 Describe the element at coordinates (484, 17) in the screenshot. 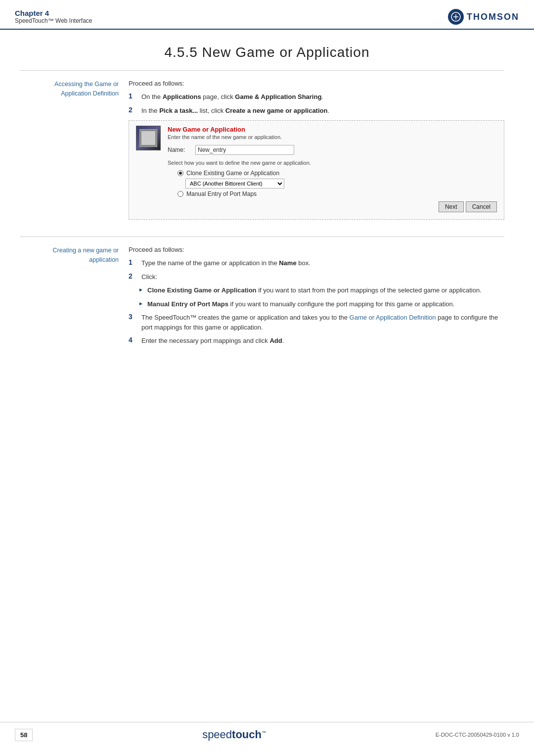

I see `header-right: THOMSON` at that location.